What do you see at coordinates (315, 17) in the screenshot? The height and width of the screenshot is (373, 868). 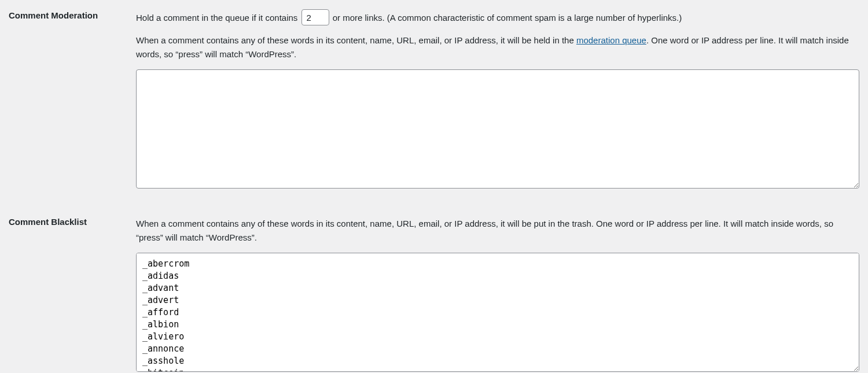 I see `max-links-input` at bounding box center [315, 17].